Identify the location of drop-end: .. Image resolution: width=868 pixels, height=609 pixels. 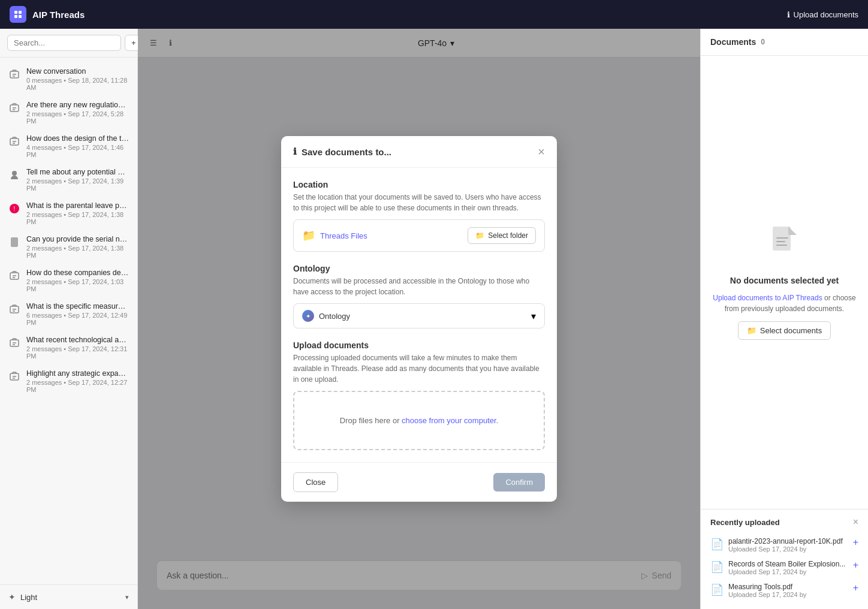
(498, 421).